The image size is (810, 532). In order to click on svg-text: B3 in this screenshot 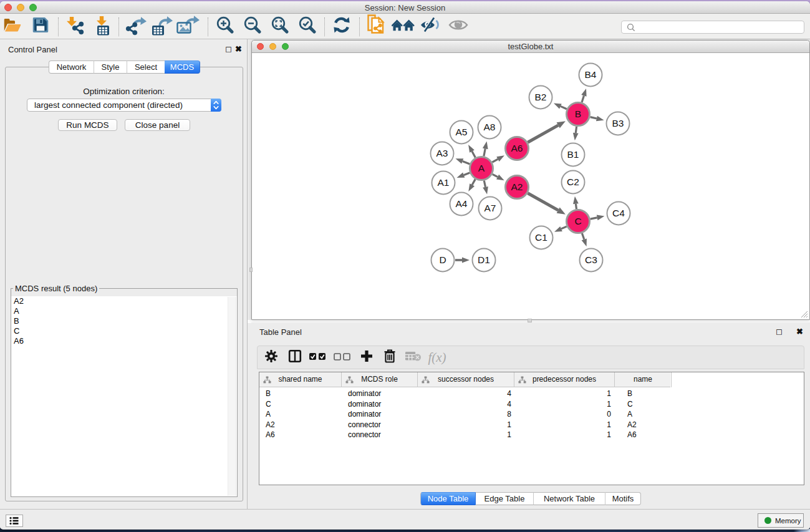, I will do `click(619, 123)`.